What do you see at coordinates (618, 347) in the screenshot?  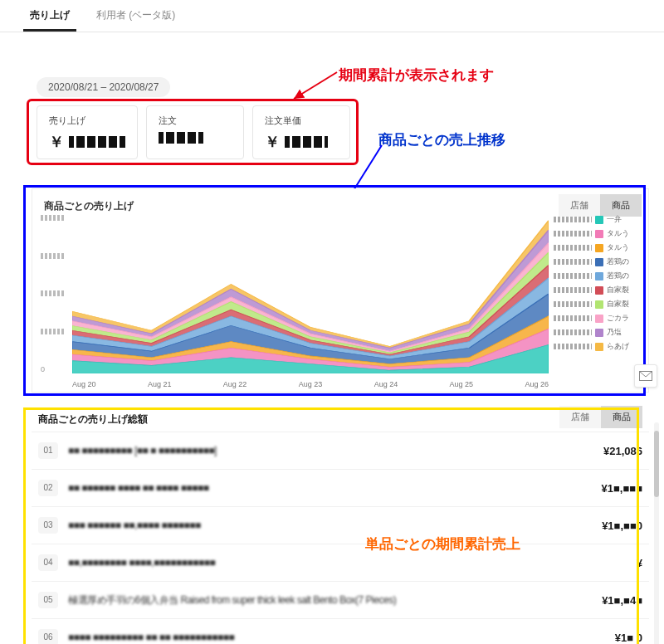 I see `legend-label: らあげ` at bounding box center [618, 347].